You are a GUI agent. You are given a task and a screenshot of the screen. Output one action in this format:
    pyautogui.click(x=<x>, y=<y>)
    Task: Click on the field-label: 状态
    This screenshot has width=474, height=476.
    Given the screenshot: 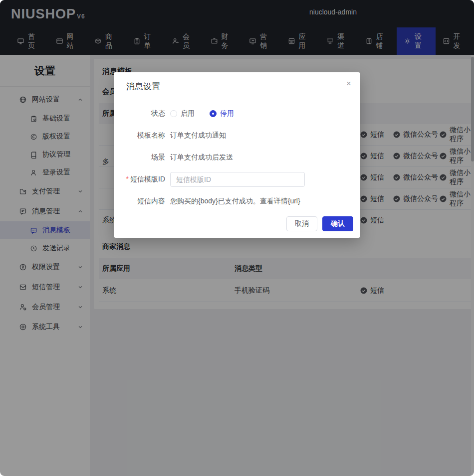 What is the action you would take?
    pyautogui.click(x=140, y=114)
    